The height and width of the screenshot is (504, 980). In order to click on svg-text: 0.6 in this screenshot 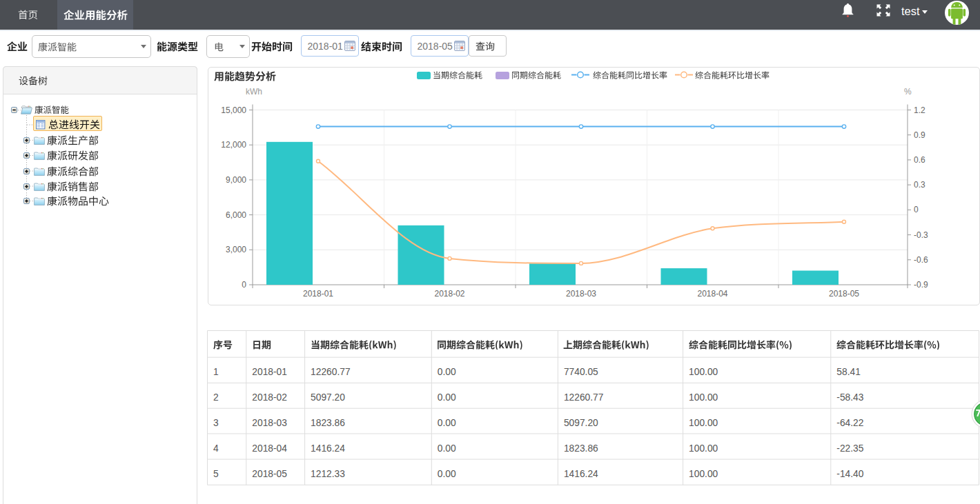, I will do `click(919, 160)`.